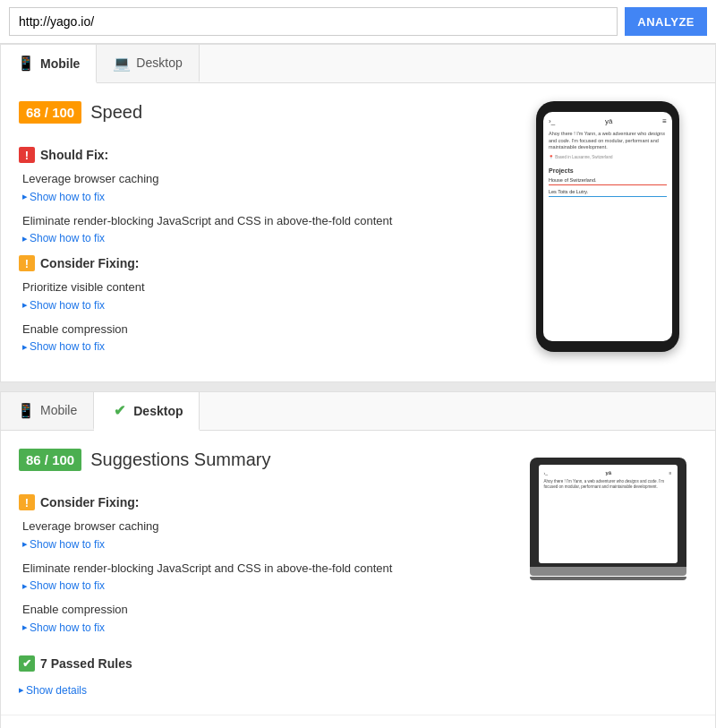 This screenshot has height=728, width=716. I want to click on show-fix-compression-desktop: Show how to fix, so click(64, 628).